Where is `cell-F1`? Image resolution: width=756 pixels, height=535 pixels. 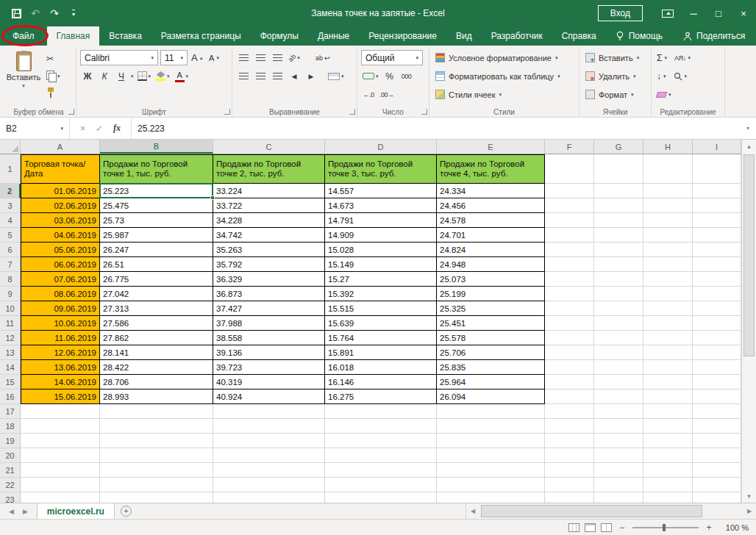
cell-F1 is located at coordinates (569, 169).